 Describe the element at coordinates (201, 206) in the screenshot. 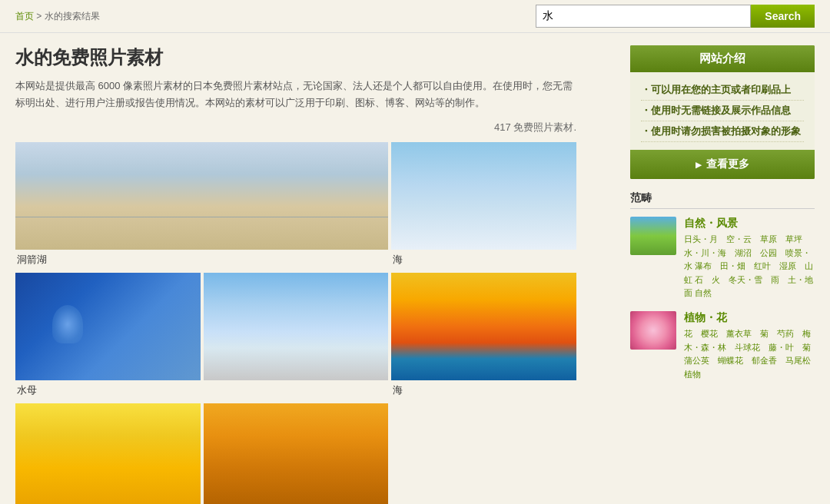

I see `image-group-lake: 洞箭湖` at that location.